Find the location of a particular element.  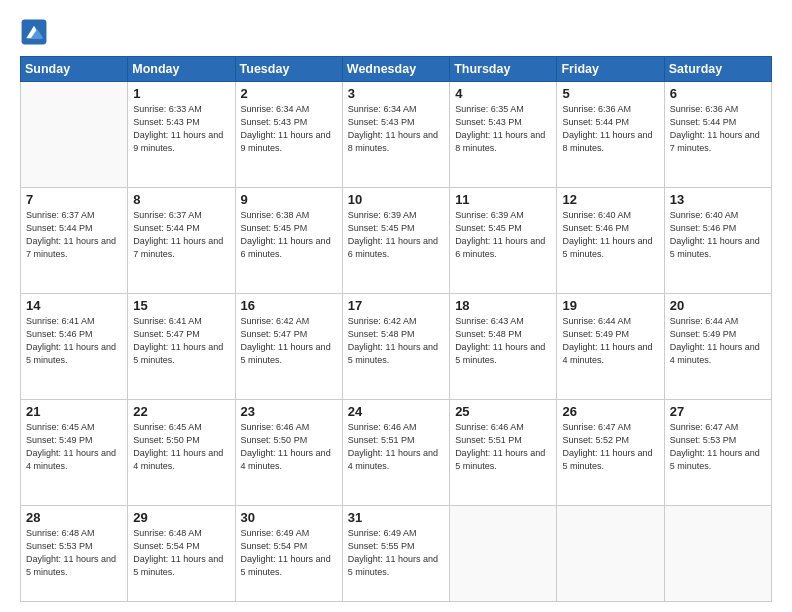

day-number: 18 is located at coordinates (503, 306).